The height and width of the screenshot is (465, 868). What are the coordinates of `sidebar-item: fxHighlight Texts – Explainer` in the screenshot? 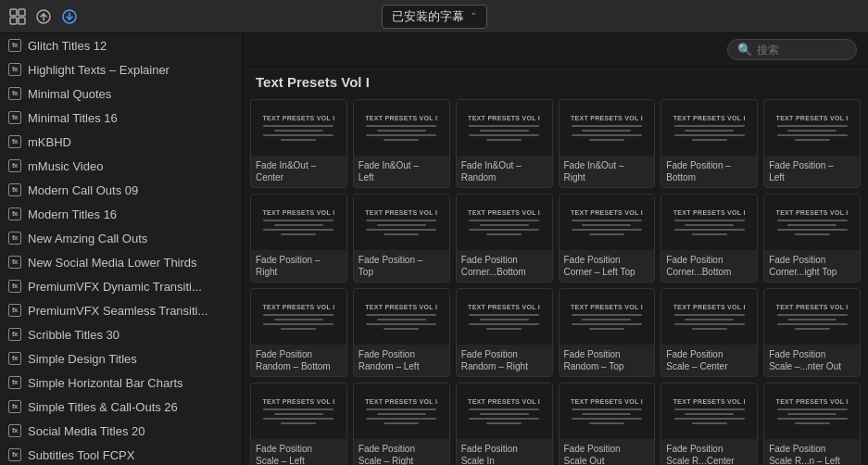 It's located at (120, 69).